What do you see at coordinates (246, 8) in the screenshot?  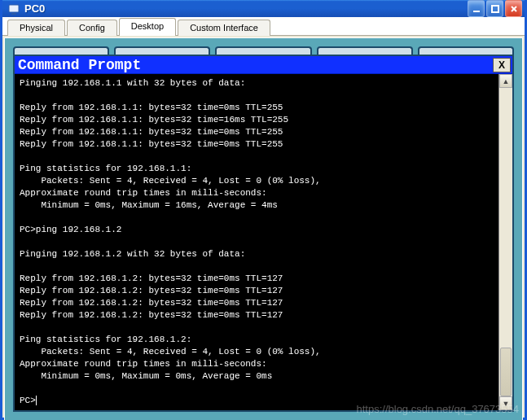 I see `window-title: PC0` at bounding box center [246, 8].